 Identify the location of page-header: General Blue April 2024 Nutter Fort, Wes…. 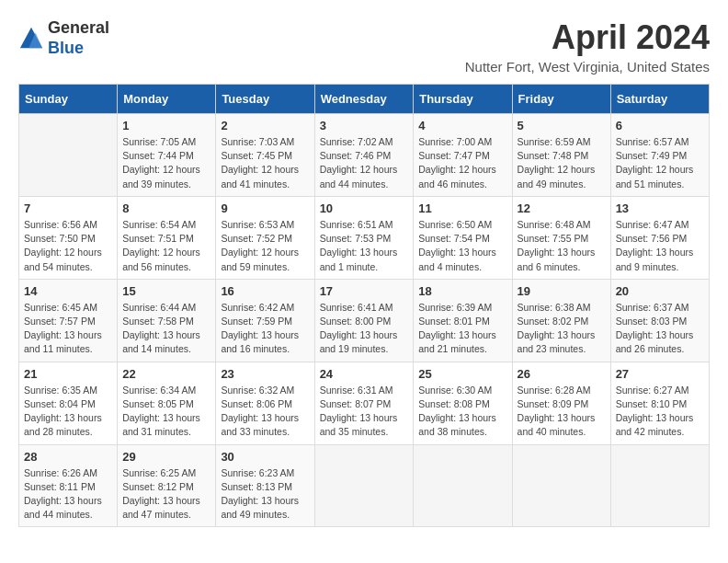
(364, 46).